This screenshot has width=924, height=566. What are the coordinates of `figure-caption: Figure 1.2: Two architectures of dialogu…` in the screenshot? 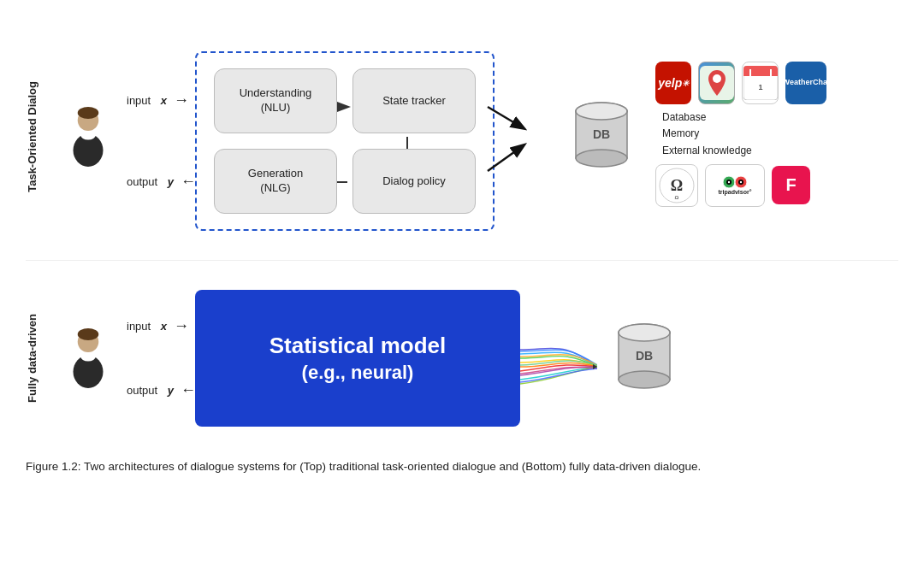 It's located at (411, 467).